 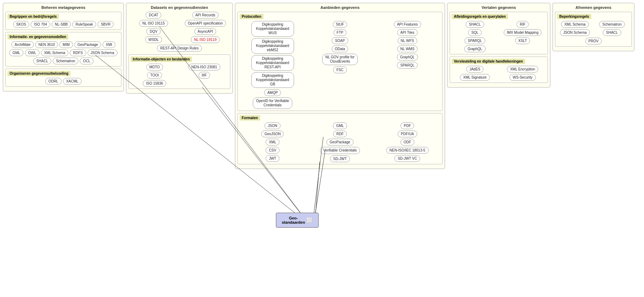 I want to click on item-xmi: XMI, so click(x=109, y=45).